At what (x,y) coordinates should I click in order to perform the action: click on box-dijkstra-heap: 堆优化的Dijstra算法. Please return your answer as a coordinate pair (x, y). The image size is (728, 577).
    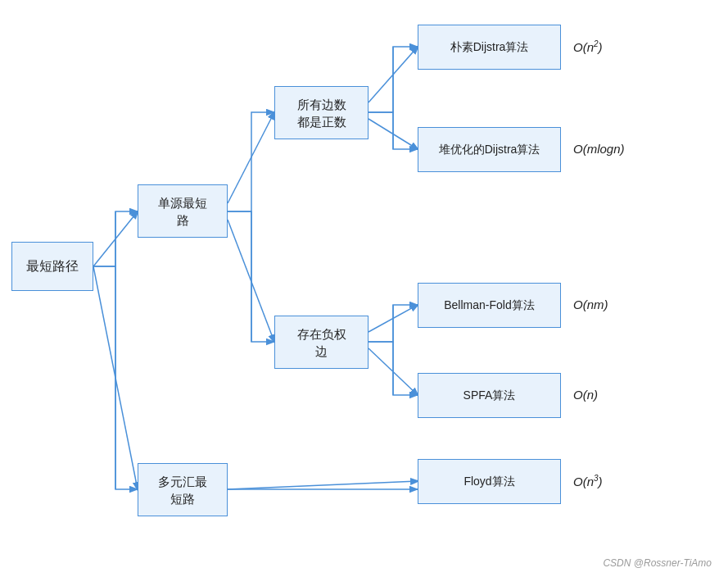
    Looking at the image, I should click on (490, 149).